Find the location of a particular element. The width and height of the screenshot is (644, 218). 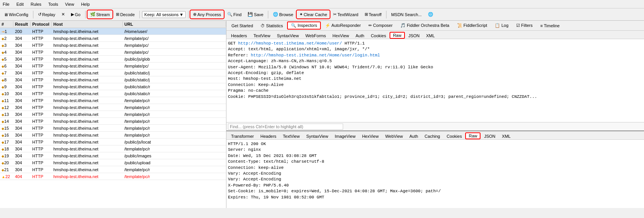

req-tab-headers: Headers is located at coordinates (239, 36).